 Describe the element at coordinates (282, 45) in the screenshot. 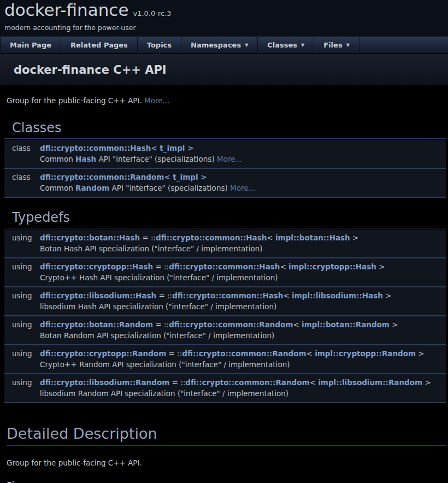

I see `nav-tab-label: Classes` at that location.